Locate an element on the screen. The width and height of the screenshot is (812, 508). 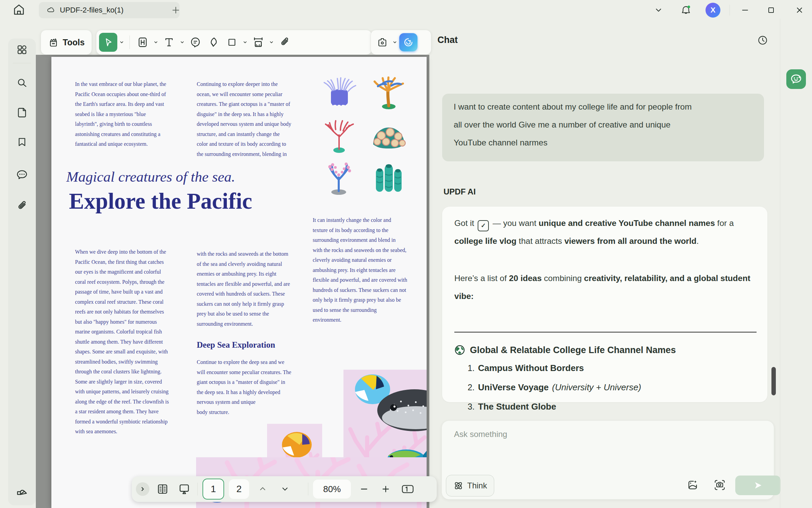
chat-input is located at coordinates (572, 440).